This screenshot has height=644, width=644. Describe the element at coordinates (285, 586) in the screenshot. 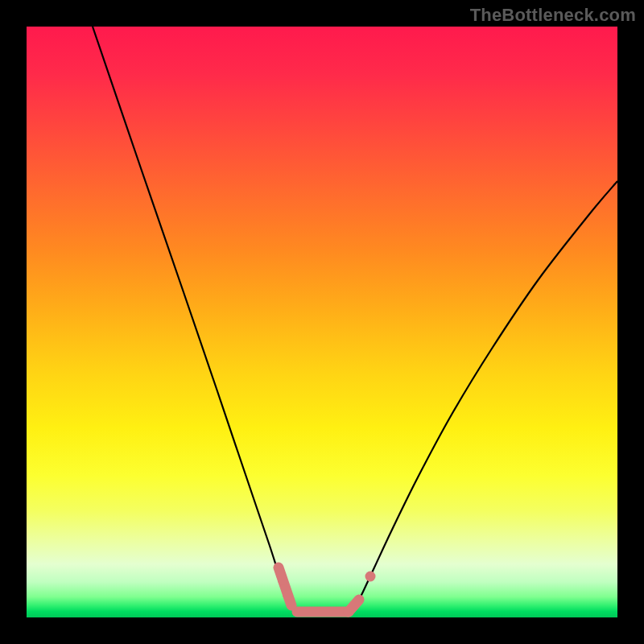

I see `left-thick` at that location.